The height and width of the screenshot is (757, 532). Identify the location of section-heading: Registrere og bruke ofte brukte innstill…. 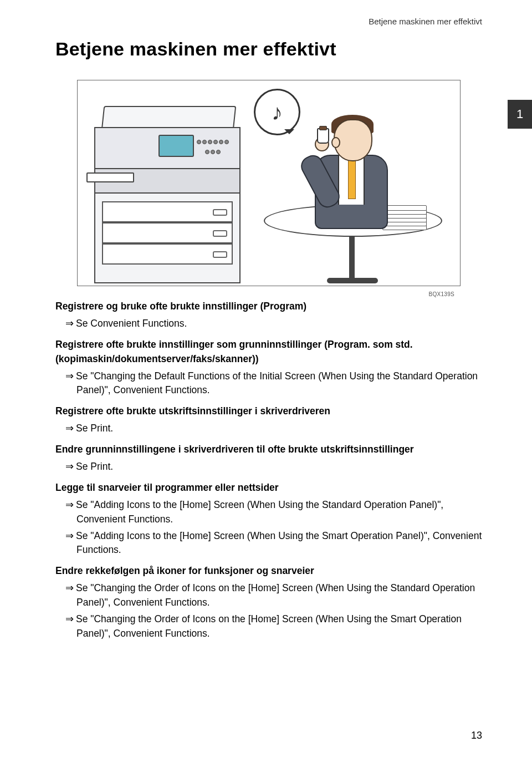
(269, 307).